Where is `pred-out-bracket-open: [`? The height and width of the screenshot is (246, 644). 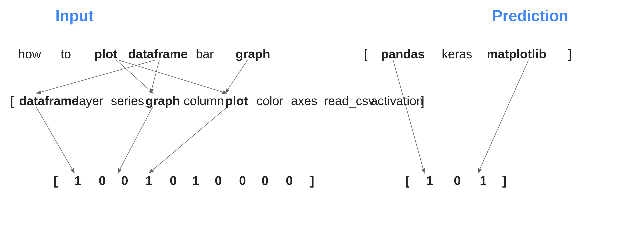 pred-out-bracket-open: [ is located at coordinates (408, 181).